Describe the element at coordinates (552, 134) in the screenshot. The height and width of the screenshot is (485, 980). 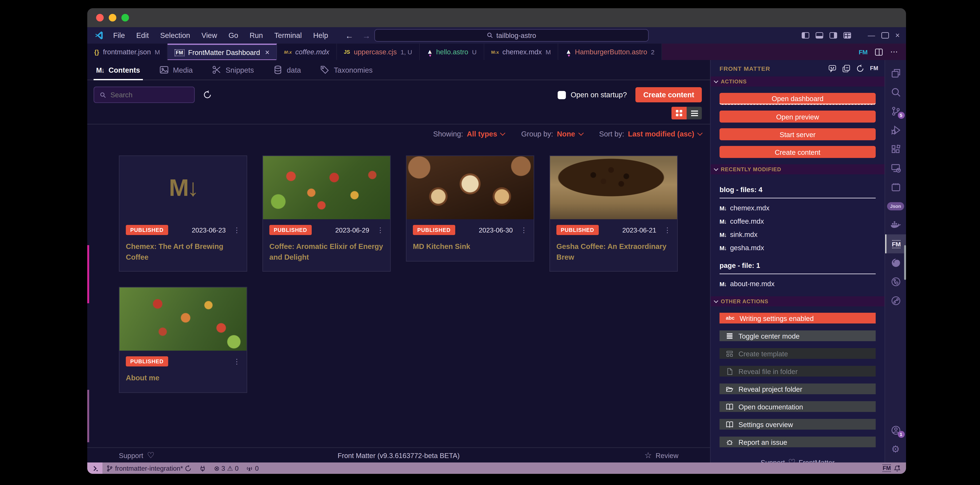
I see `filter-group-by: Group by: None` at that location.